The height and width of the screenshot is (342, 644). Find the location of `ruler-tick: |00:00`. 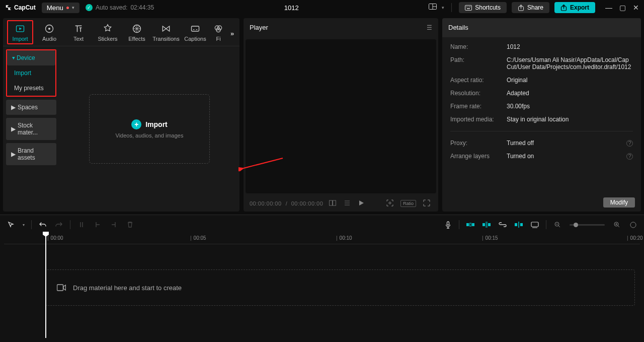

ruler-tick: |00:00 is located at coordinates (55, 238).